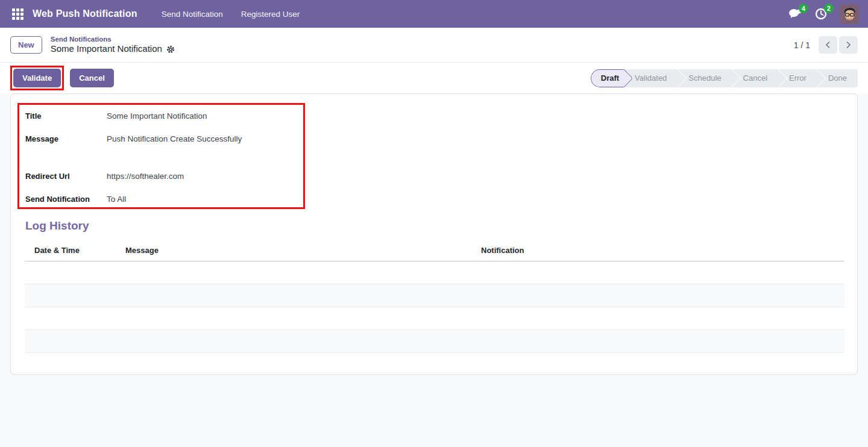  I want to click on menu-registered-user: Registered User, so click(271, 14).